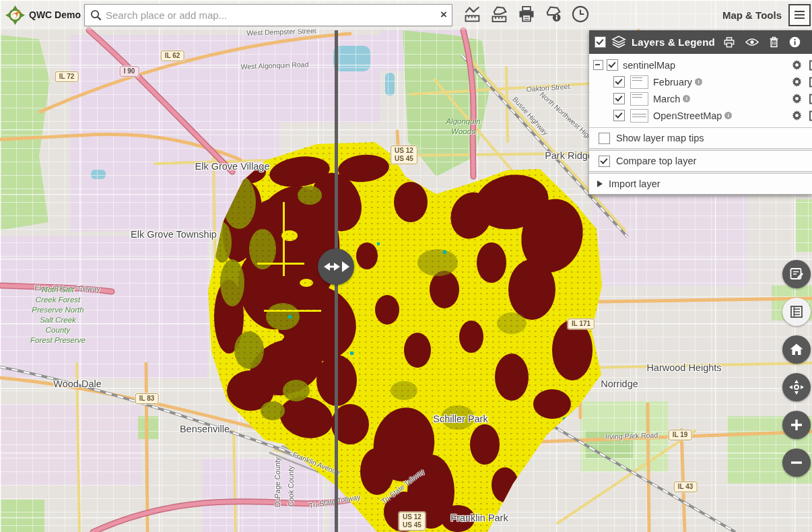 The height and width of the screenshot is (532, 812). I want to click on measure-line-icon, so click(473, 14).